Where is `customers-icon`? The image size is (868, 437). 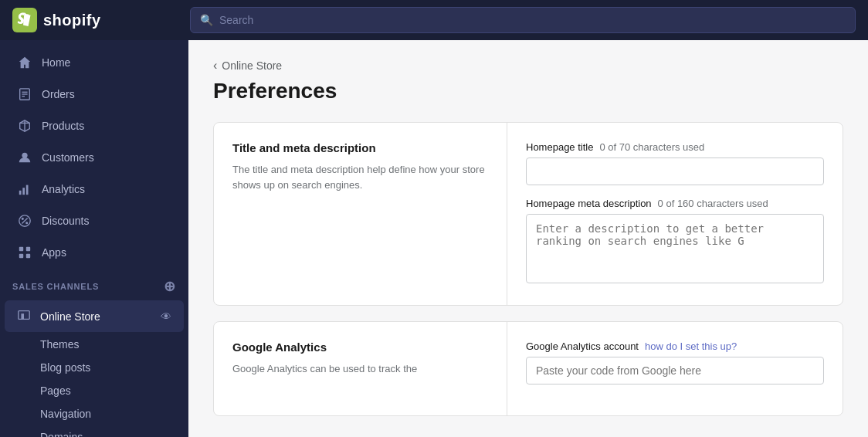 customers-icon is located at coordinates (25, 158).